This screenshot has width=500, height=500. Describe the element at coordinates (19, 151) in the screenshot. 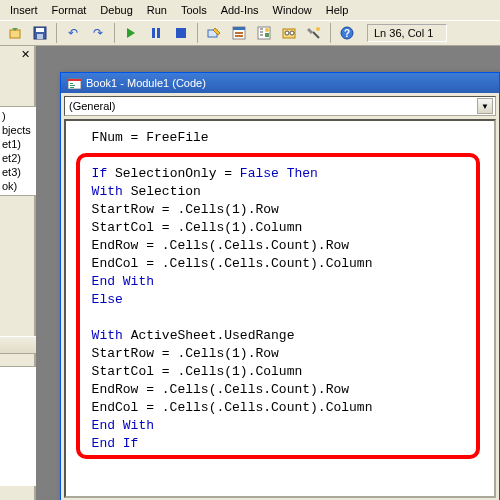

I see `project-tree: ) bjects et1) et2) et3) ok)` at that location.